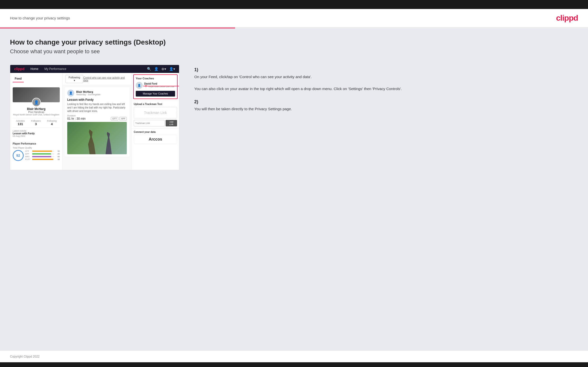  Describe the element at coordinates (155, 139) in the screenshot. I see `arccos-logo: Arccos` at that location.